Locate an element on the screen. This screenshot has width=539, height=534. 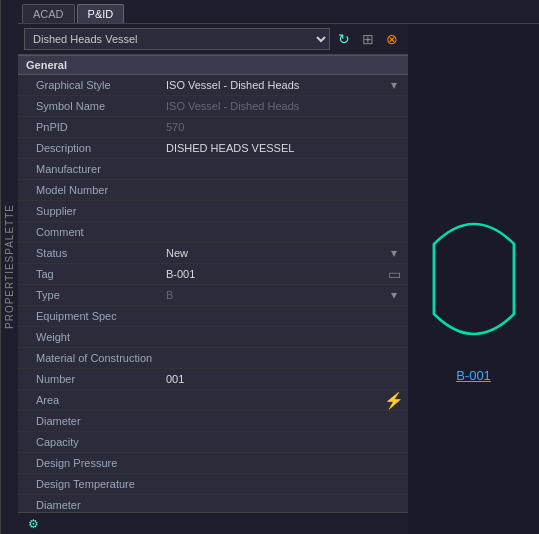
prop-label: Graphical Style is located at coordinates (92, 85).